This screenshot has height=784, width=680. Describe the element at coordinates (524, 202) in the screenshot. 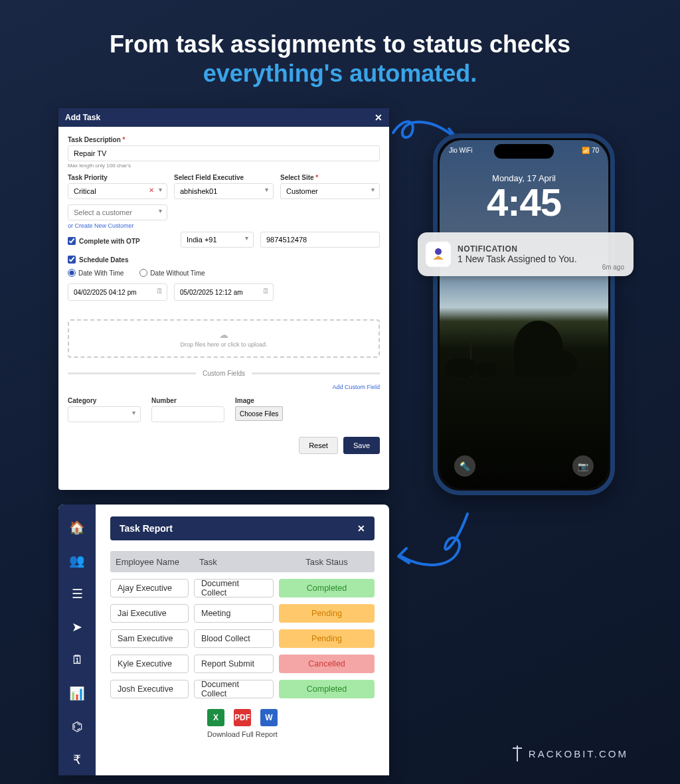

I see `lock-time: 4:45` at that location.